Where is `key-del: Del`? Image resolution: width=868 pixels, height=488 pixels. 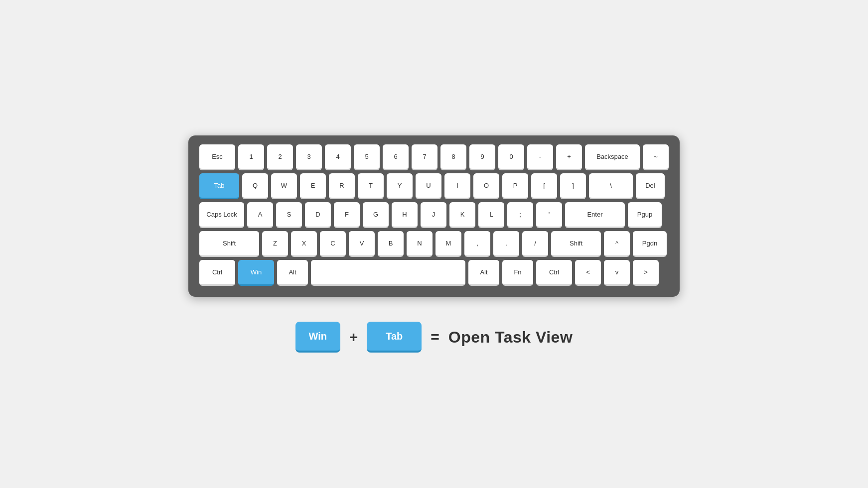
key-del: Del is located at coordinates (650, 186).